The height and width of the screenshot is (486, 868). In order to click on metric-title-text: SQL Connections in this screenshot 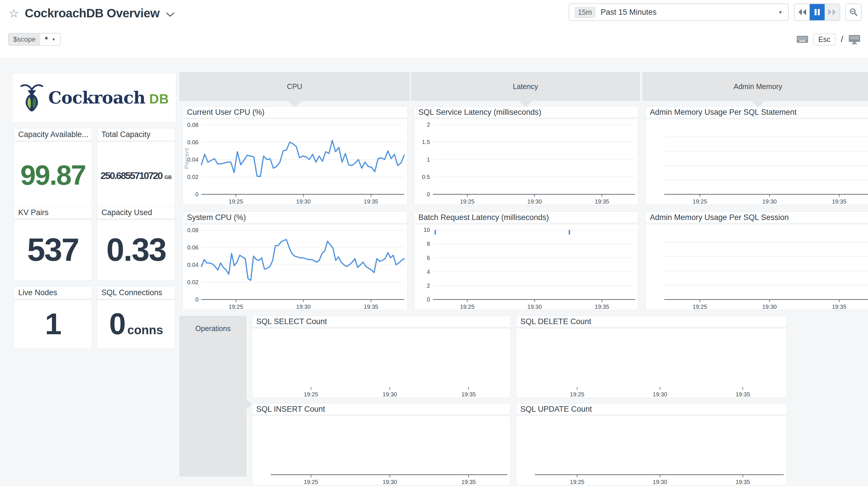, I will do `click(132, 293)`.